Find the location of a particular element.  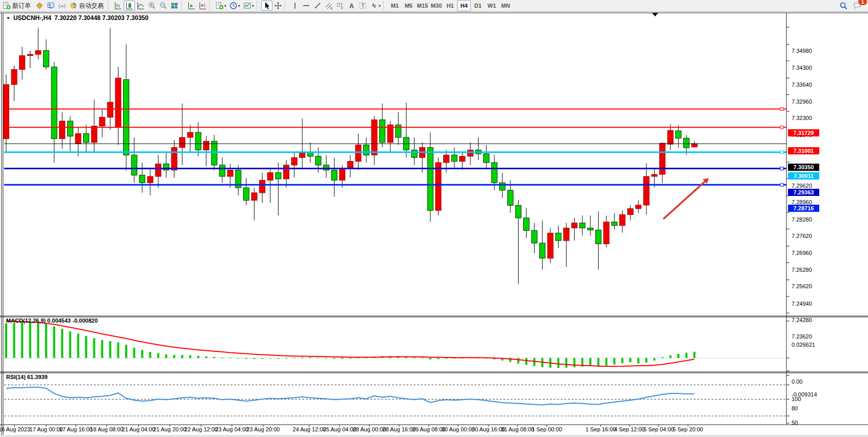

fibonacci-icon: F is located at coordinates (340, 6).